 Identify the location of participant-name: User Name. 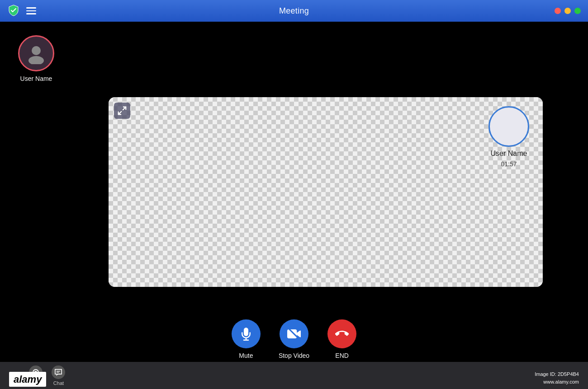
(509, 154).